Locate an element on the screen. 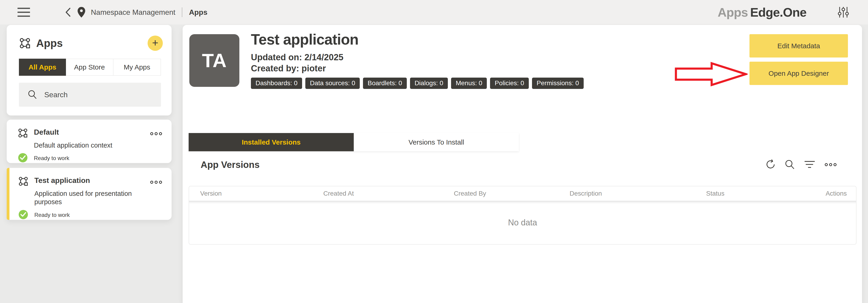 Image resolution: width=868 pixels, height=303 pixels. created-by-text: Created by: pioter is located at coordinates (305, 68).